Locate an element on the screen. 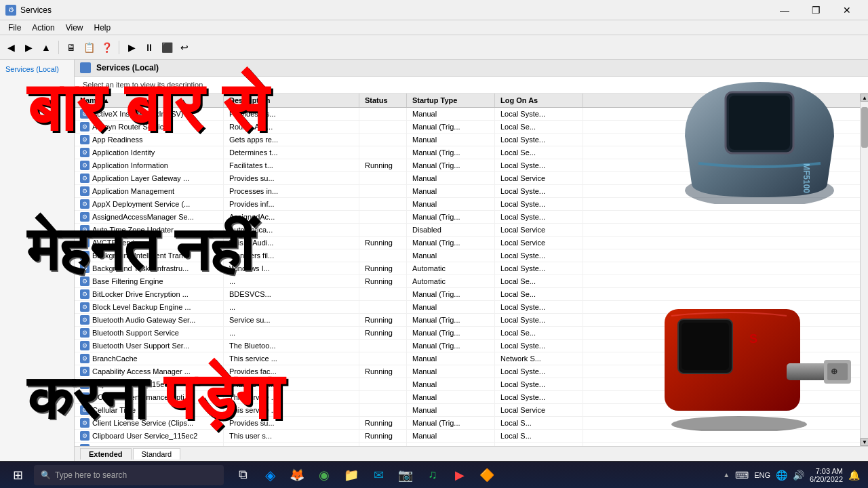 The width and height of the screenshot is (868, 488). cell-logon: Local Syste... is located at coordinates (539, 371).